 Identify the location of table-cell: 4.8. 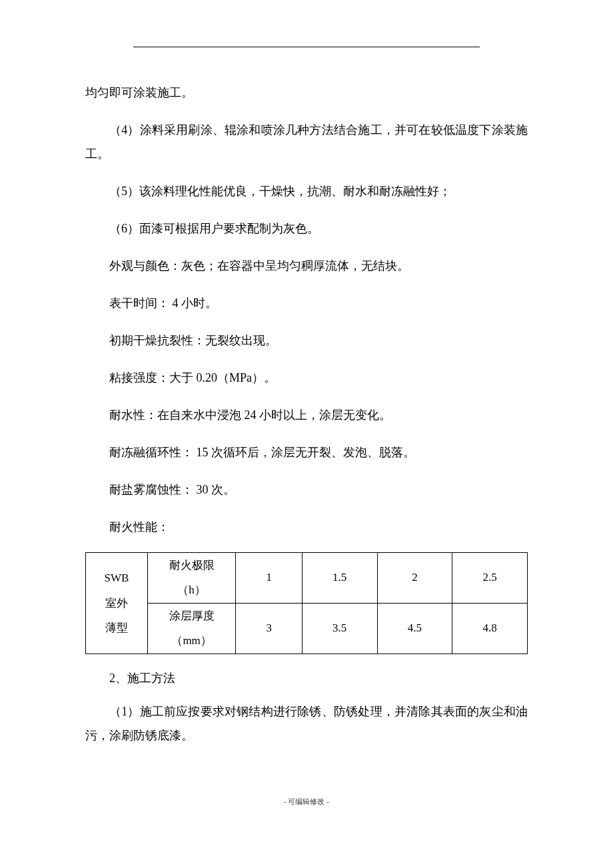
(490, 628).